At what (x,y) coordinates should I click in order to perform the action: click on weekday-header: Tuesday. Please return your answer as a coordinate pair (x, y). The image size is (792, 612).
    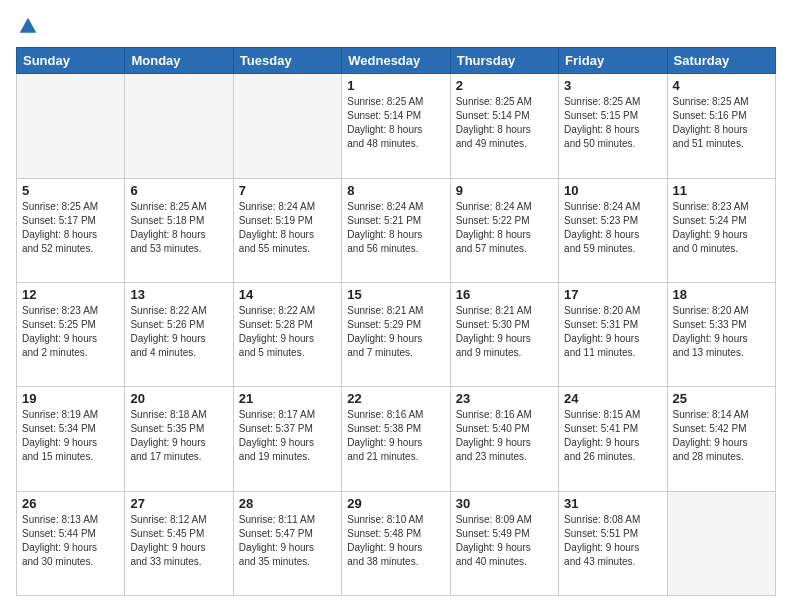
    Looking at the image, I should click on (287, 61).